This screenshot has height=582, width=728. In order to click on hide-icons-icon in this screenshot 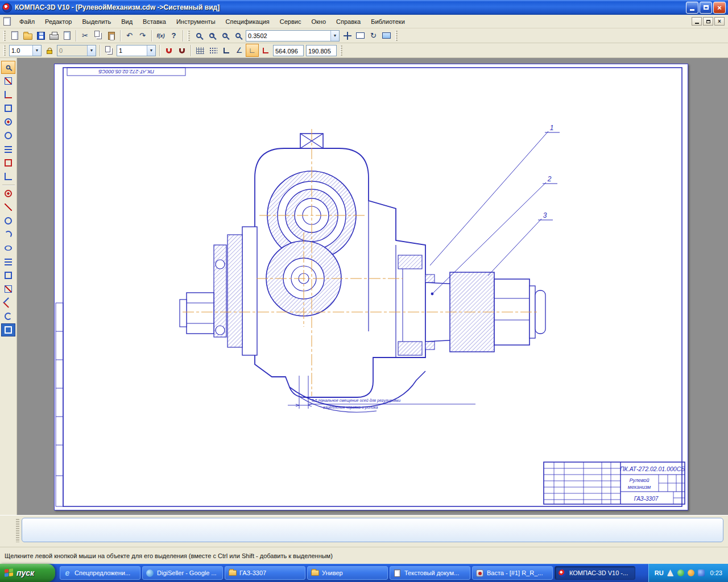, I will do `click(671, 573)`.